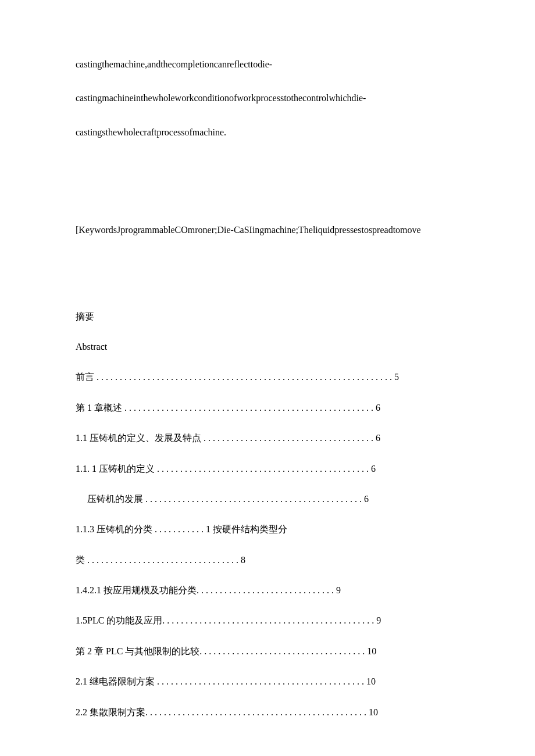 The width and height of the screenshot is (535, 756). I want to click on toc-heading-abstract-cn: 摘要, so click(268, 317).